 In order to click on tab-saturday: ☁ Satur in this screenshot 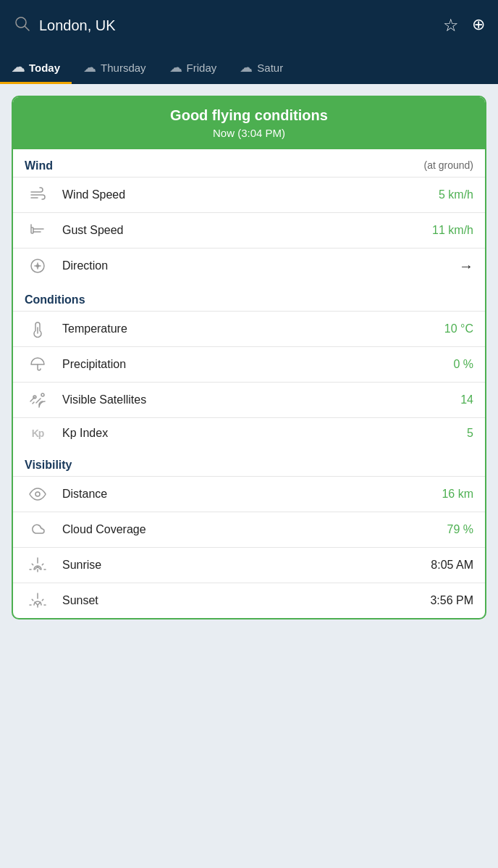, I will do `click(261, 67)`.